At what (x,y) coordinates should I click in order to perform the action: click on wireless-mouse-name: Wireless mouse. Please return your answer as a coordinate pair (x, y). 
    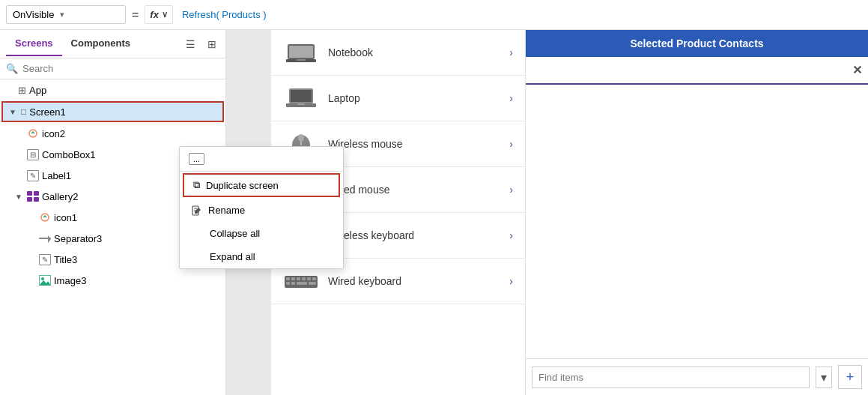
    Looking at the image, I should click on (414, 144).